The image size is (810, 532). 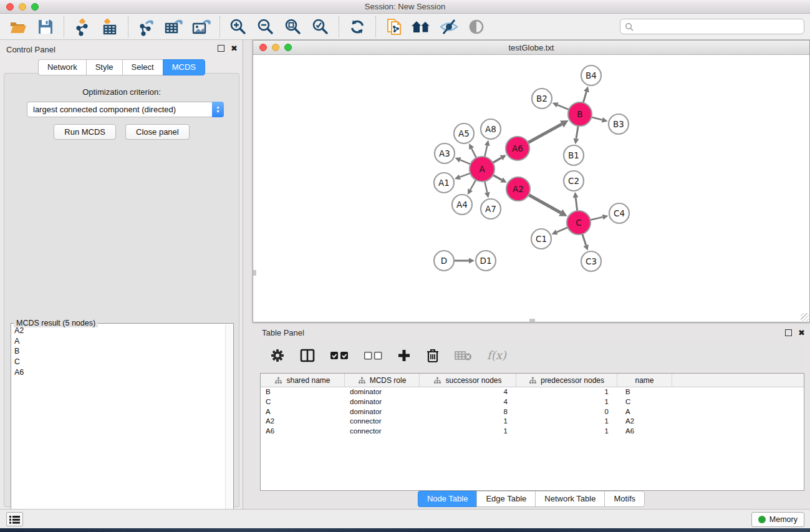 What do you see at coordinates (288, 47) in the screenshot?
I see `network-maximize-button` at bounding box center [288, 47].